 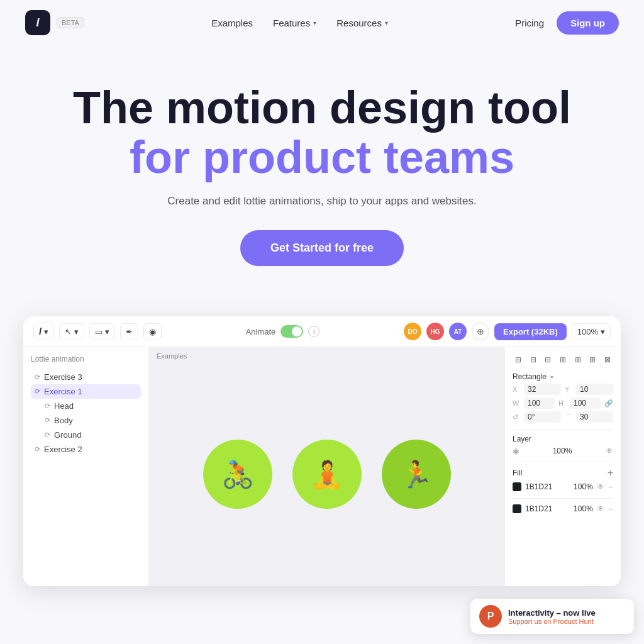 What do you see at coordinates (86, 377) in the screenshot?
I see `layer-exercise3: ⟳ Exercise 3` at bounding box center [86, 377].